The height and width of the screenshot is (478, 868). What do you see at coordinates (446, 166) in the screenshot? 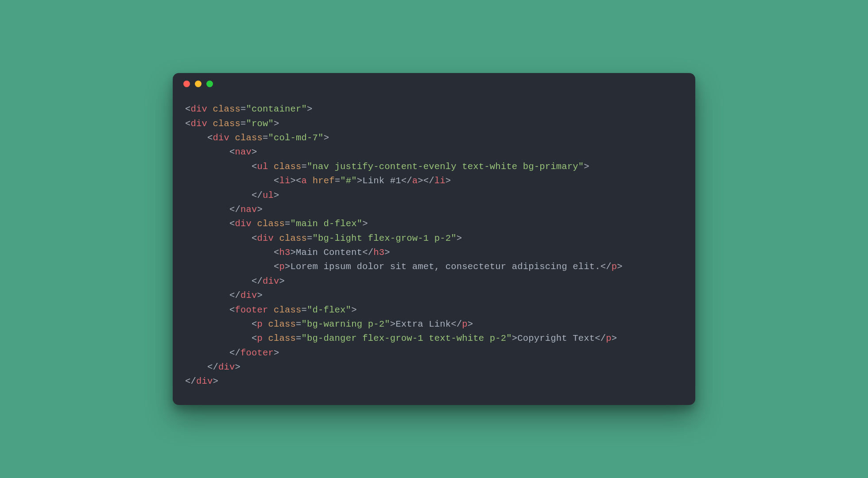
I see `val-ul-cls: "nav justify-content-evenly text-white b…` at bounding box center [446, 166].